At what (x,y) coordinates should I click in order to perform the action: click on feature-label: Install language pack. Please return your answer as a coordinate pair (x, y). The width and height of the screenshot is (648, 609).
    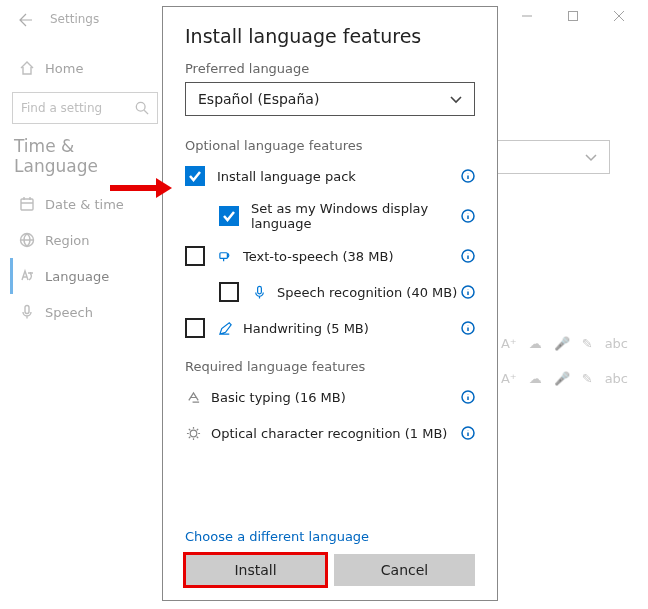
    Looking at the image, I should click on (339, 176).